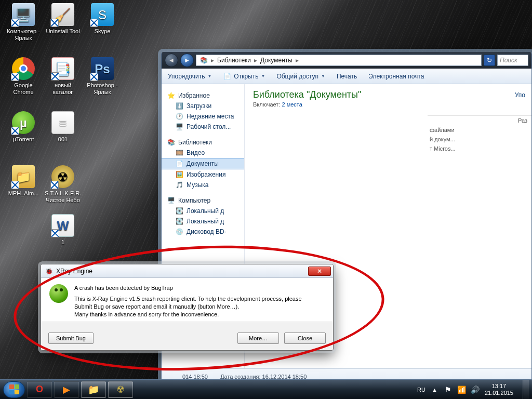  I want to click on explorer-navbar: ◄ ► 📚▸ Библиотеки▸ Документы▸ ↻ Поиск, so click(347, 60).